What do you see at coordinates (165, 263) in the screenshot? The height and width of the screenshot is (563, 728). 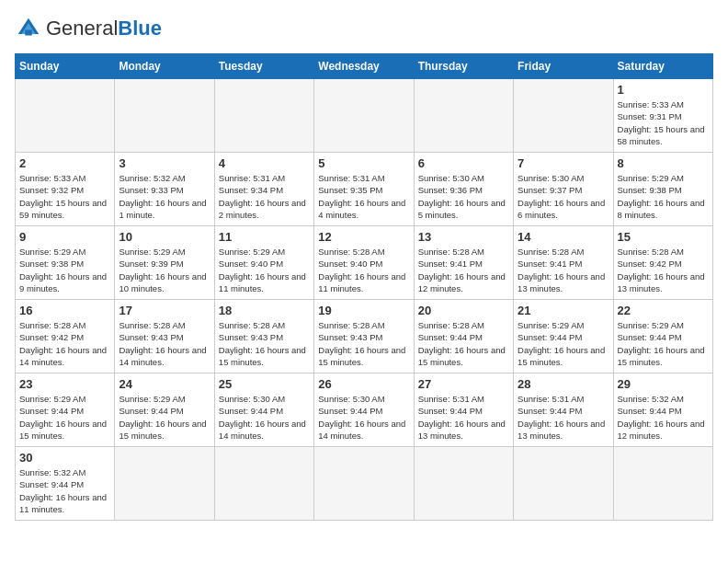 I see `calendar-day: 10Sunrise: 5:29 AM Sunset: 9:39 PM Dayli…` at bounding box center [165, 263].